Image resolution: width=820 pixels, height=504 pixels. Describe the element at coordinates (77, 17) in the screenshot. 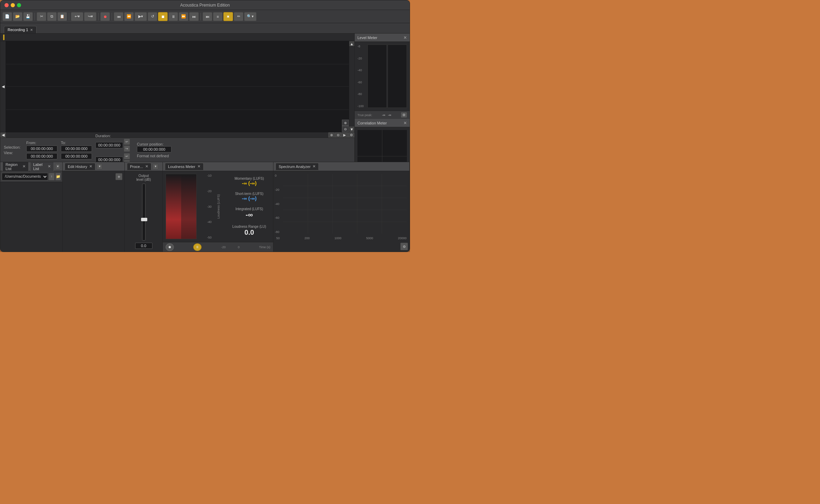

I see `undo-button: ↩▾` at that location.